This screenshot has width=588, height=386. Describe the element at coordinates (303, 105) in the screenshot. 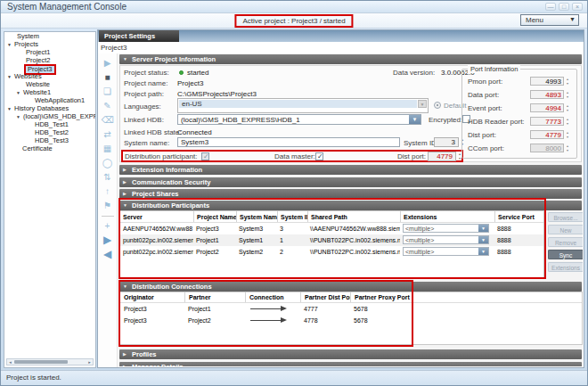

I see `languages-listbox: en-US ▼` at that location.